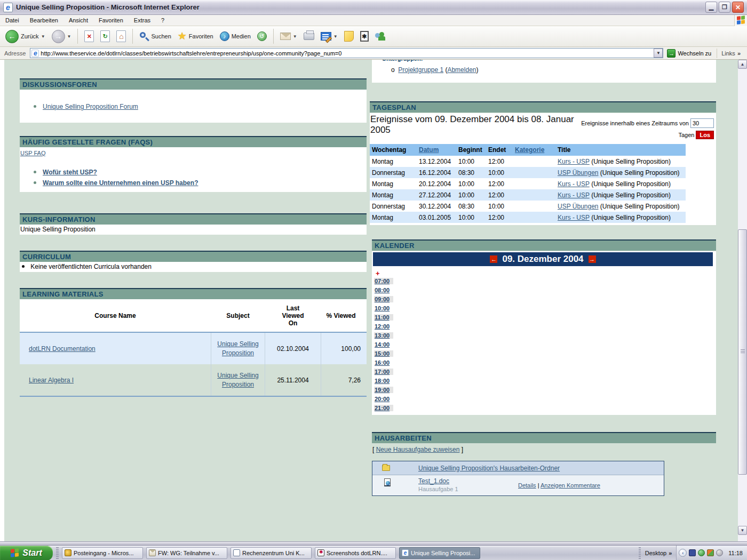 Image resolution: width=747 pixels, height=560 pixels. I want to click on go-arrow-icon: →, so click(671, 53).